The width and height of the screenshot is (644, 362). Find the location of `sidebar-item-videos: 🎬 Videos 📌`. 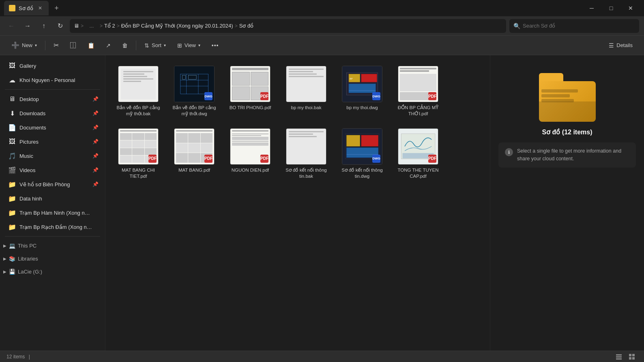

sidebar-item-videos: 🎬 Videos 📌 is located at coordinates (53, 170).